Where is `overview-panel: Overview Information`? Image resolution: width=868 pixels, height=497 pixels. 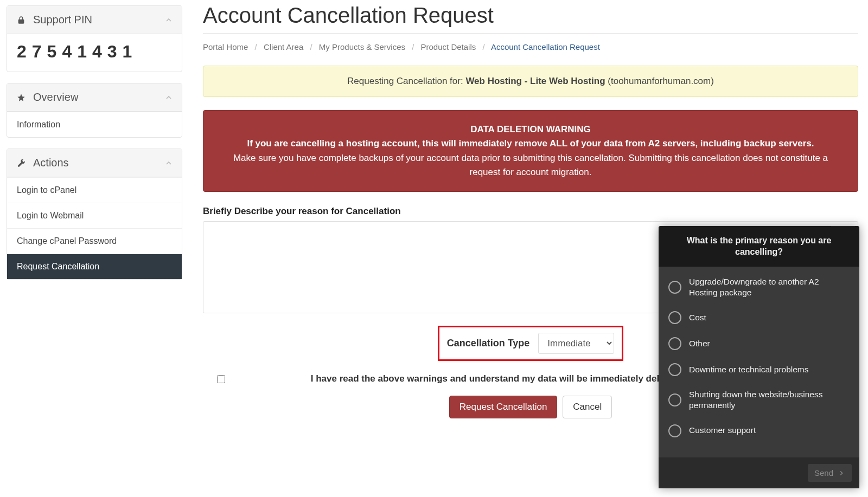 overview-panel: Overview Information is located at coordinates (94, 111).